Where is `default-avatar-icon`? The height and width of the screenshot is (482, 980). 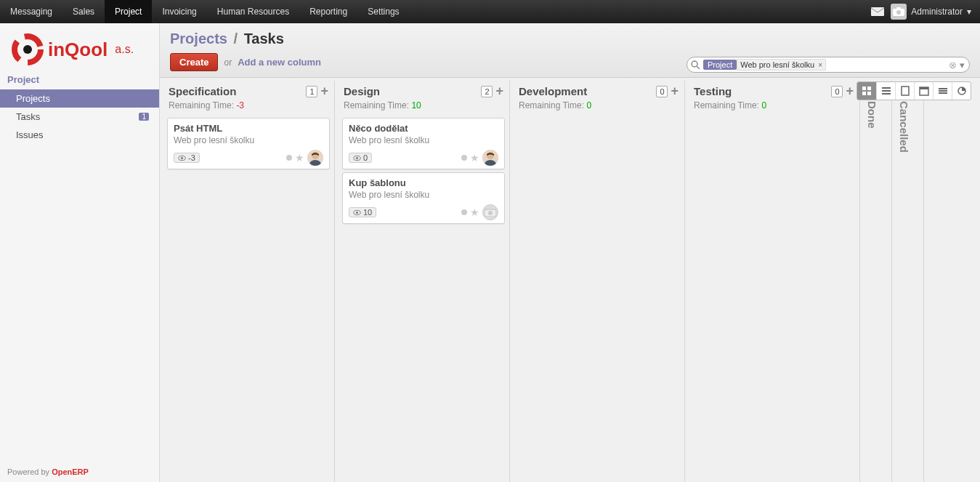
default-avatar-icon is located at coordinates (490, 212).